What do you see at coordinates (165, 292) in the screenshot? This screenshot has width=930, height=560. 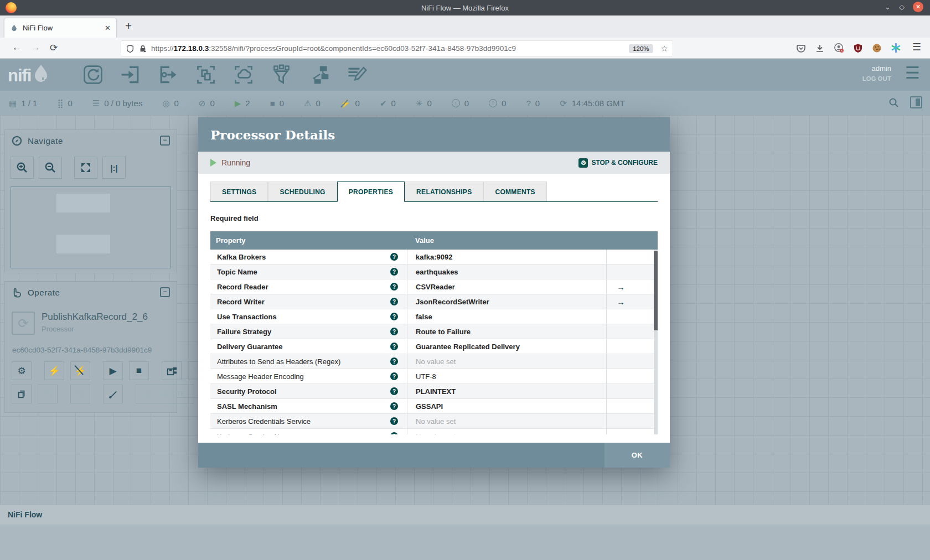 I see `collapse-operate-icon: −` at bounding box center [165, 292].